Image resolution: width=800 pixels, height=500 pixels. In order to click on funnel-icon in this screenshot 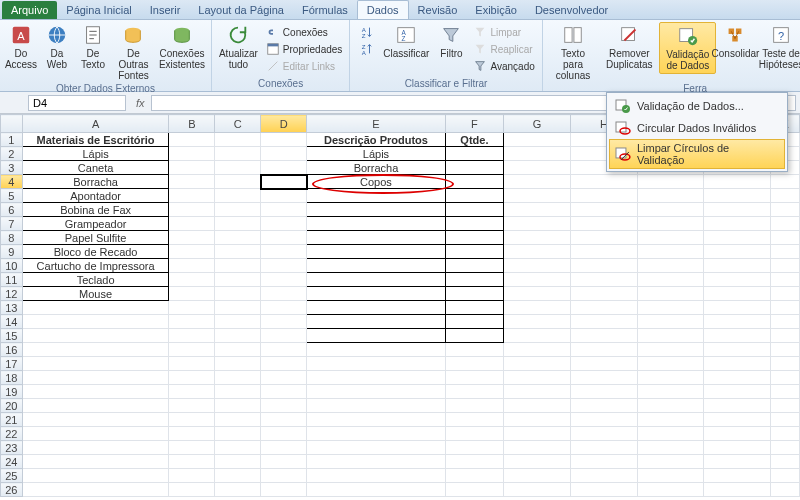, I will do `click(451, 35)`.